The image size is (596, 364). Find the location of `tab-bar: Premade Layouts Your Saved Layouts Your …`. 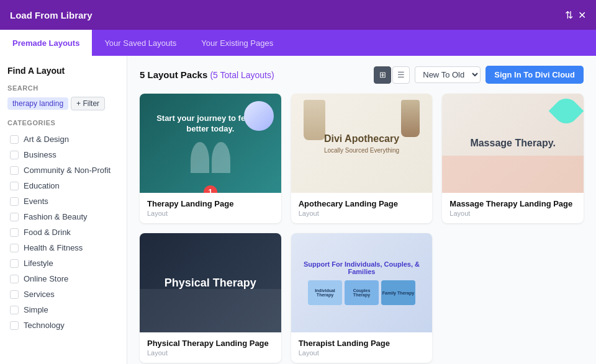

tab-bar: Premade Layouts Your Saved Layouts Your … is located at coordinates (298, 43).